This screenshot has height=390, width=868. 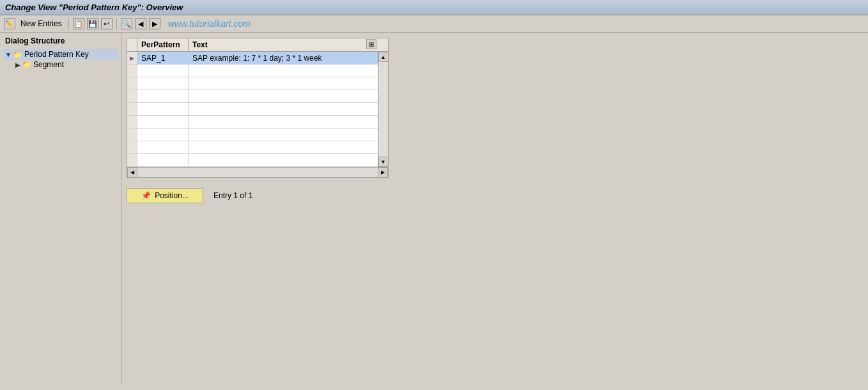 I want to click on folder-icon-1: 📁, so click(x=18, y=54).